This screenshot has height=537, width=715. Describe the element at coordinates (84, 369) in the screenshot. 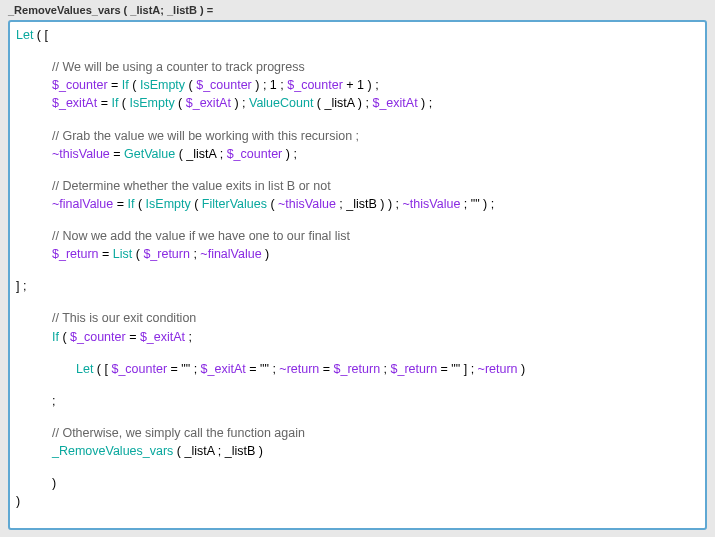

I see `keyword-let: Let` at that location.